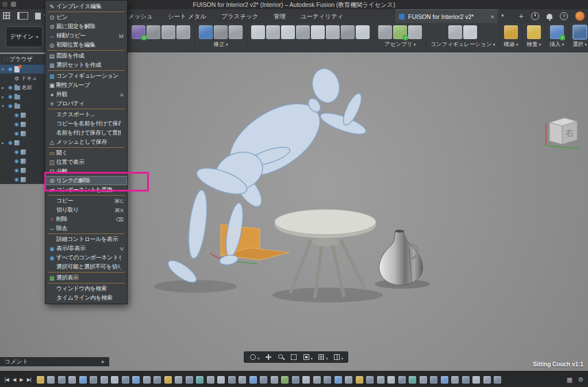  Describe the element at coordinates (86, 104) in the screenshot. I see `context-menu-item: ≡ プロパティ` at that location.